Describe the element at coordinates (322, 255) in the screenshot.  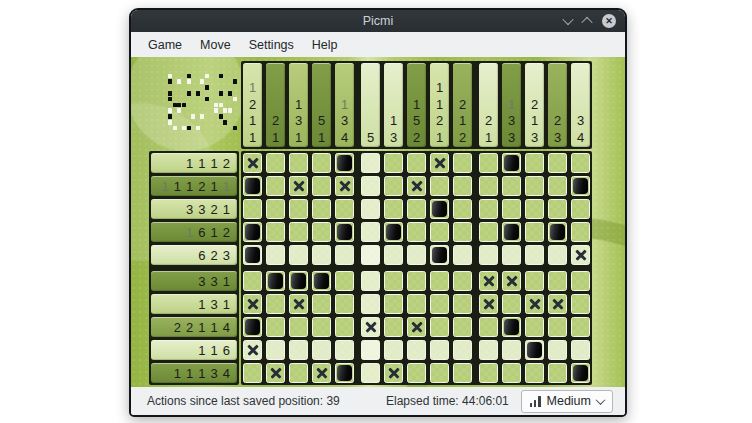
I see `cell-r5-c4` at that location.